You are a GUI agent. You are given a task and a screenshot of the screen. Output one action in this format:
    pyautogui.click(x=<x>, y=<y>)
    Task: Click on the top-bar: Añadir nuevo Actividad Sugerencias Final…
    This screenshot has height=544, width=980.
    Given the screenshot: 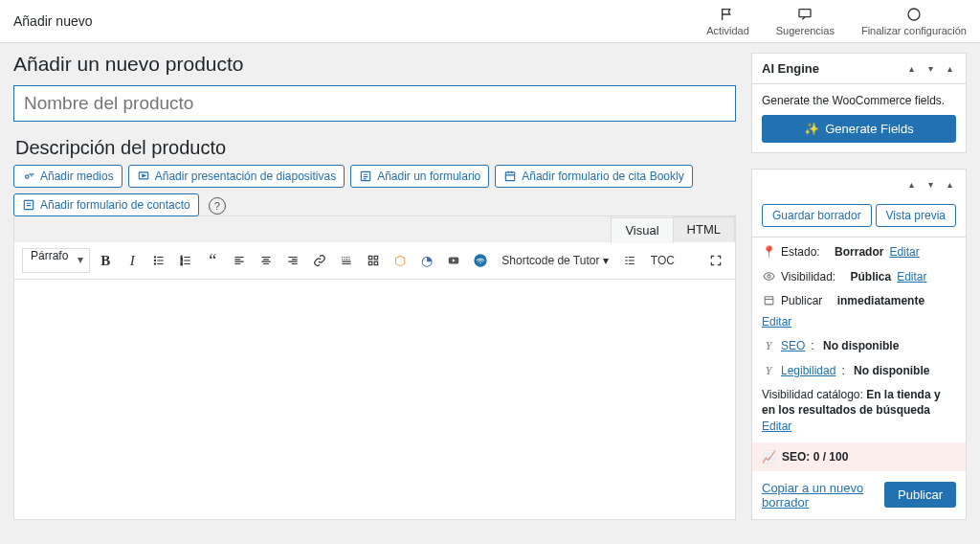 What is the action you would take?
    pyautogui.click(x=490, y=21)
    